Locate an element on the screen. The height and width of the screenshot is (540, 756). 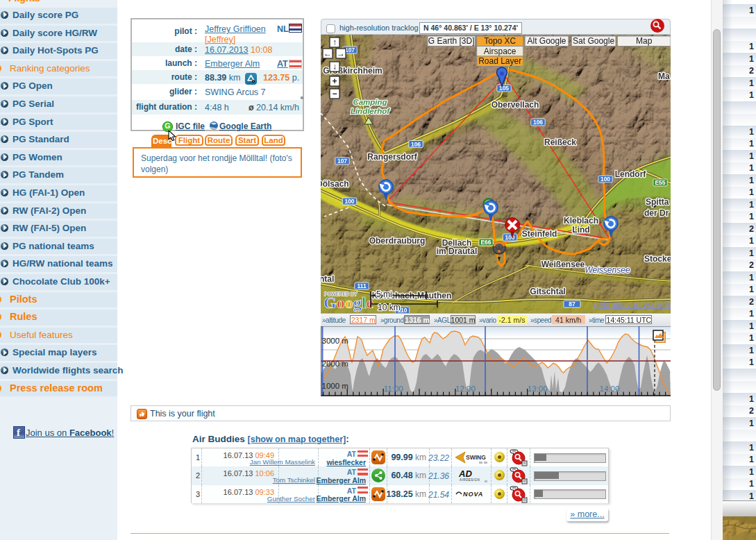
svg-text: Topo XC is located at coordinates (500, 41).